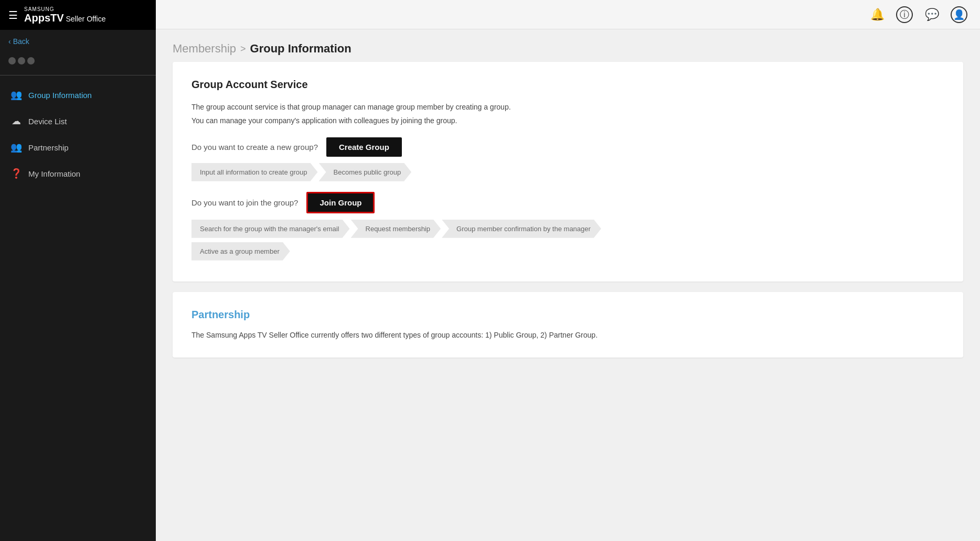 Image resolution: width=980 pixels, height=541 pixels. What do you see at coordinates (904, 15) in the screenshot?
I see `info-icon: ⓘ` at bounding box center [904, 15].